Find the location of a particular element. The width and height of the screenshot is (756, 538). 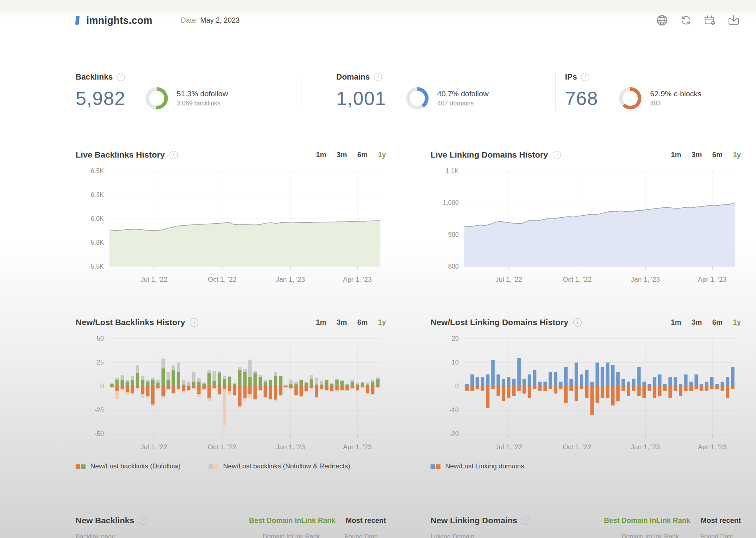

stat-ips-label: IPs is located at coordinates (571, 77).